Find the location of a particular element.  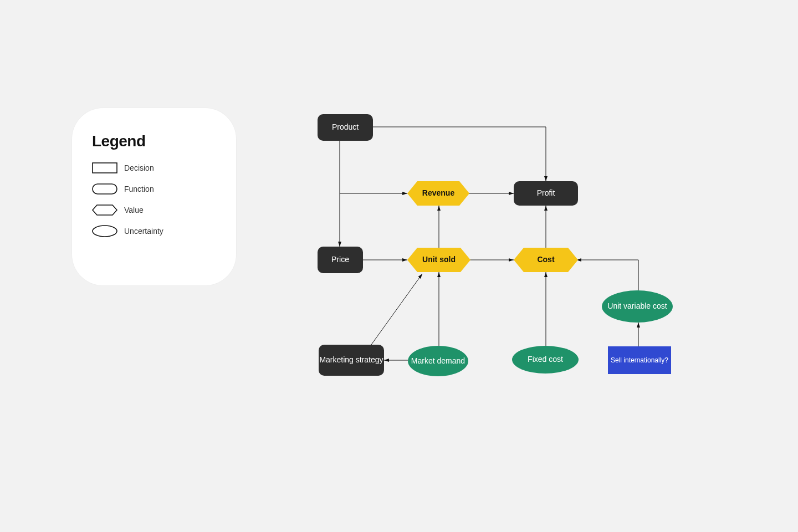

legend-label: Uncertainty is located at coordinates (144, 231).